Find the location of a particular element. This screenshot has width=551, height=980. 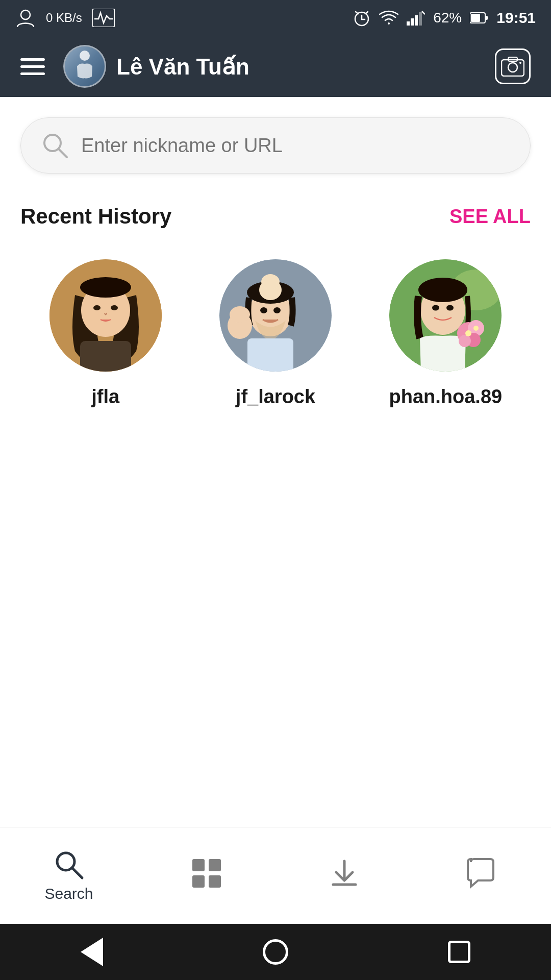

user-icon is located at coordinates (26, 18).